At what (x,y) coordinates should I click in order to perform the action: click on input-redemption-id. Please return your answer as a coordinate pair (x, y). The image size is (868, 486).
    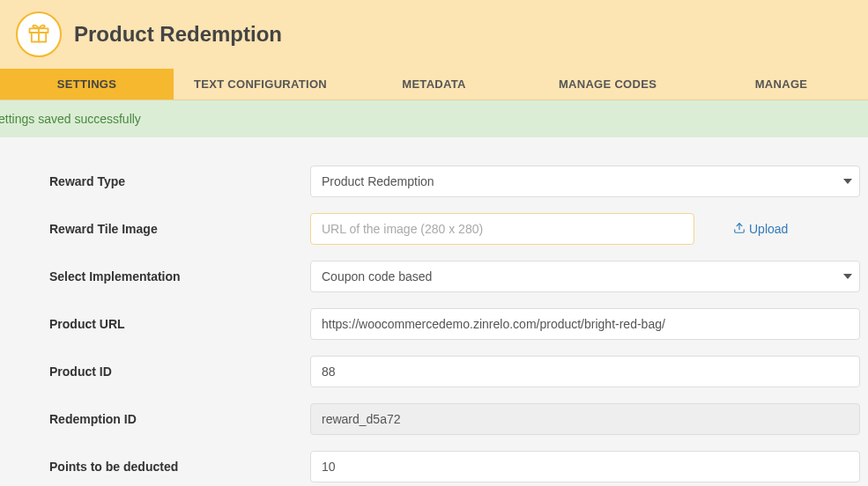
    Looking at the image, I should click on (585, 419).